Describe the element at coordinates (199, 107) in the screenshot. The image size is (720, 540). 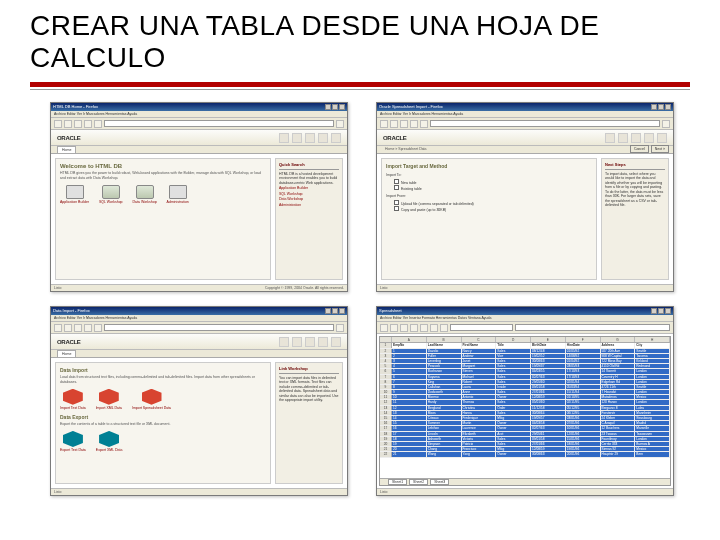
I see `window-titlebar: HTML DB Home - Firefox` at that location.